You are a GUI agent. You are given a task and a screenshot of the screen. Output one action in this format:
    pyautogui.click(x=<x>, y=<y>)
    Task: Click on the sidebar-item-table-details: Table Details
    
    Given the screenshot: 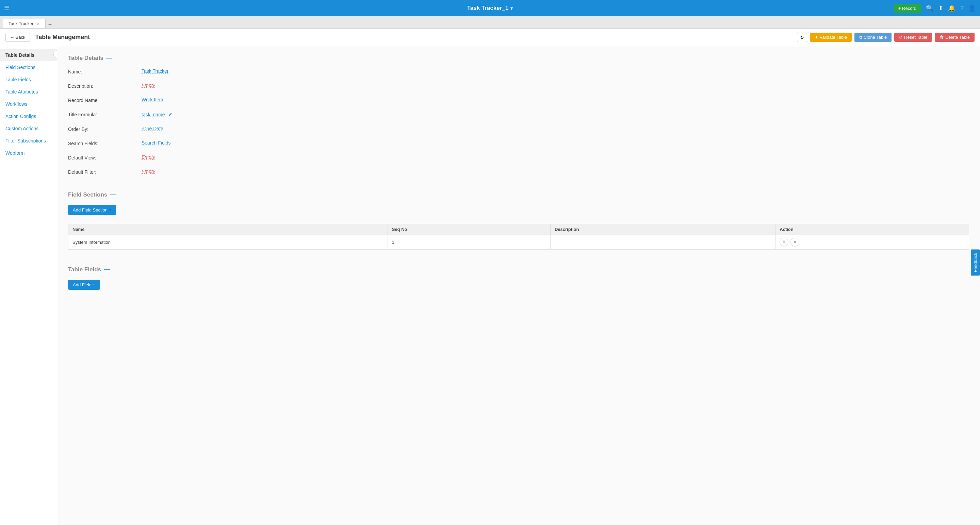 What is the action you would take?
    pyautogui.click(x=28, y=55)
    